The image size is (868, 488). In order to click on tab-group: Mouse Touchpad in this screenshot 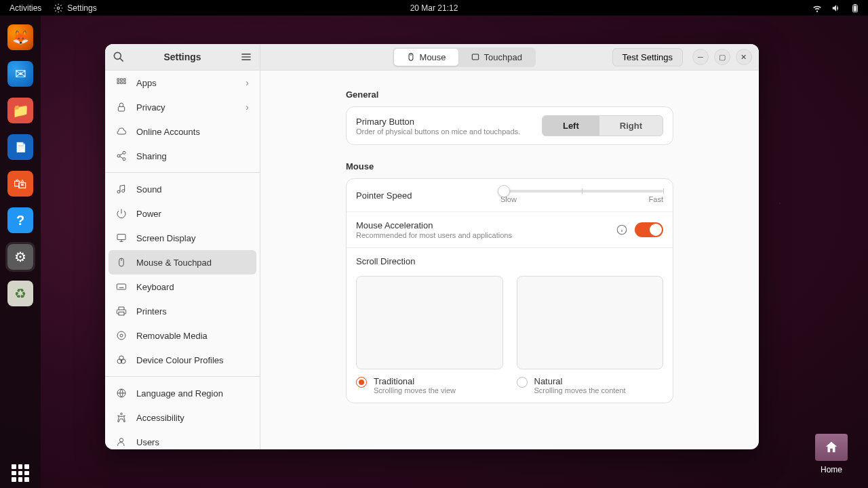, I will do `click(464, 57)`.